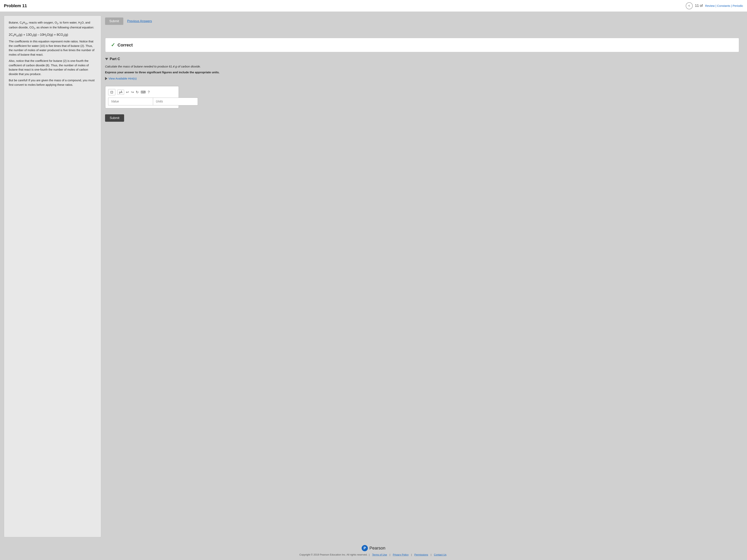 Image resolution: width=747 pixels, height=560 pixels. What do you see at coordinates (16, 6) in the screenshot?
I see `problem-title: Problem 11` at bounding box center [16, 6].